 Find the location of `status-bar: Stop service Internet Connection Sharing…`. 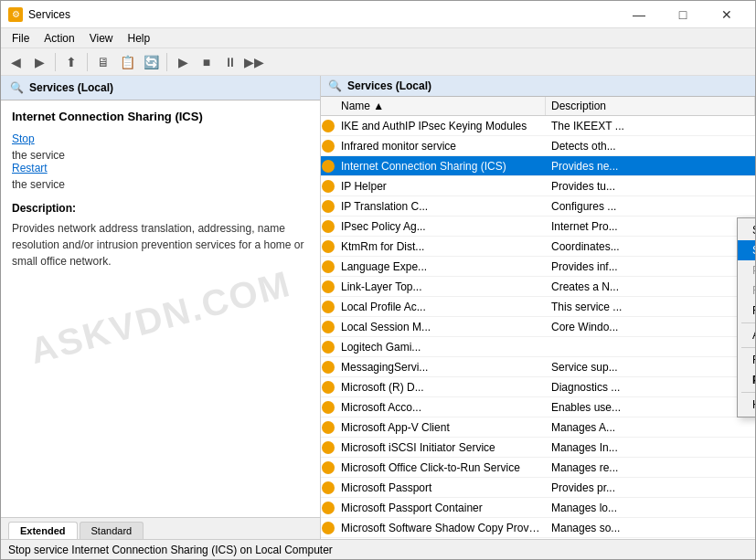

status-bar: Stop service Internet Connection Sharing… is located at coordinates (378, 549).